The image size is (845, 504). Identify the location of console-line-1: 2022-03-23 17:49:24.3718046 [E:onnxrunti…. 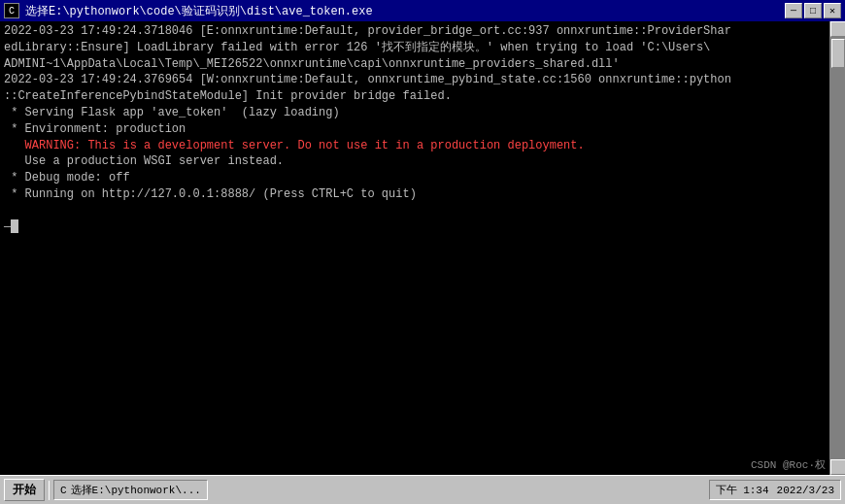
(422, 48).